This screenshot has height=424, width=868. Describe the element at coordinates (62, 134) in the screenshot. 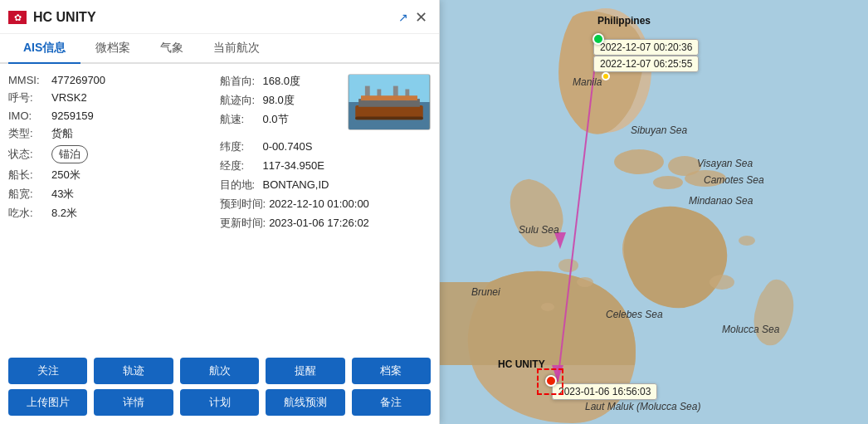

I see `type-value: 货船` at that location.